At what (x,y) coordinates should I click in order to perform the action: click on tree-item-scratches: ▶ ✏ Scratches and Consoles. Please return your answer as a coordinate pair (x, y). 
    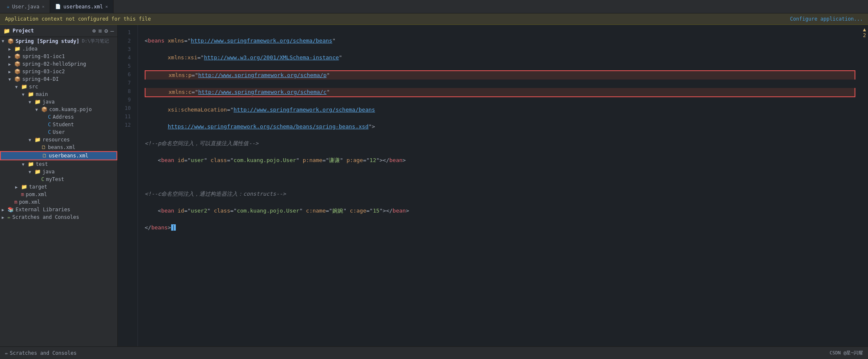
    Looking at the image, I should click on (59, 217).